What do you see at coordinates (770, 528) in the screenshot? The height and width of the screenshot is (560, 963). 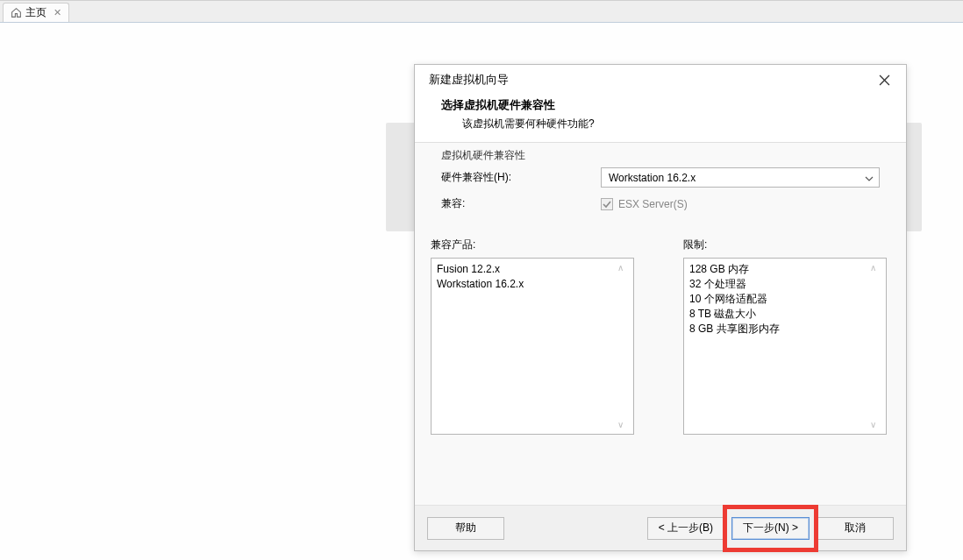 I see `next-button: 下一步(N) >` at bounding box center [770, 528].